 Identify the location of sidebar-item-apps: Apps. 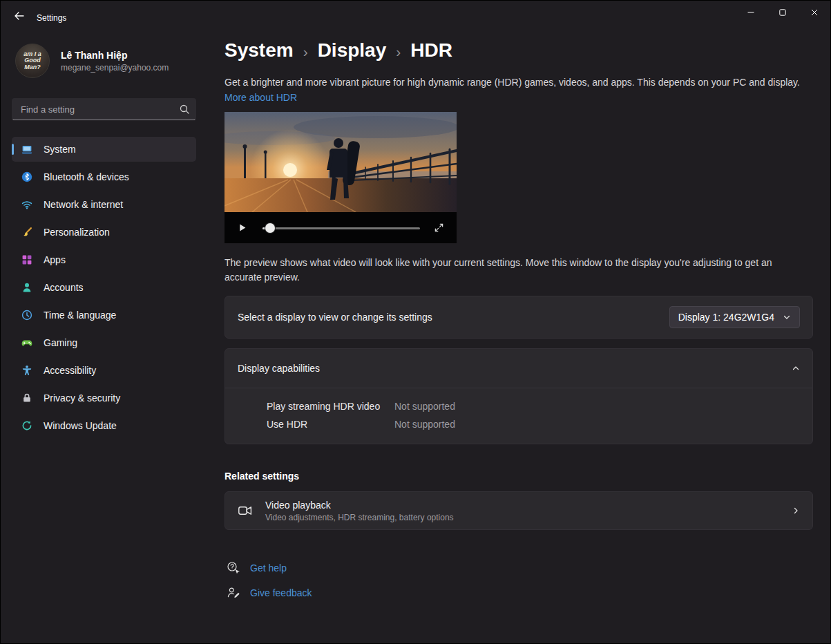
(104, 260).